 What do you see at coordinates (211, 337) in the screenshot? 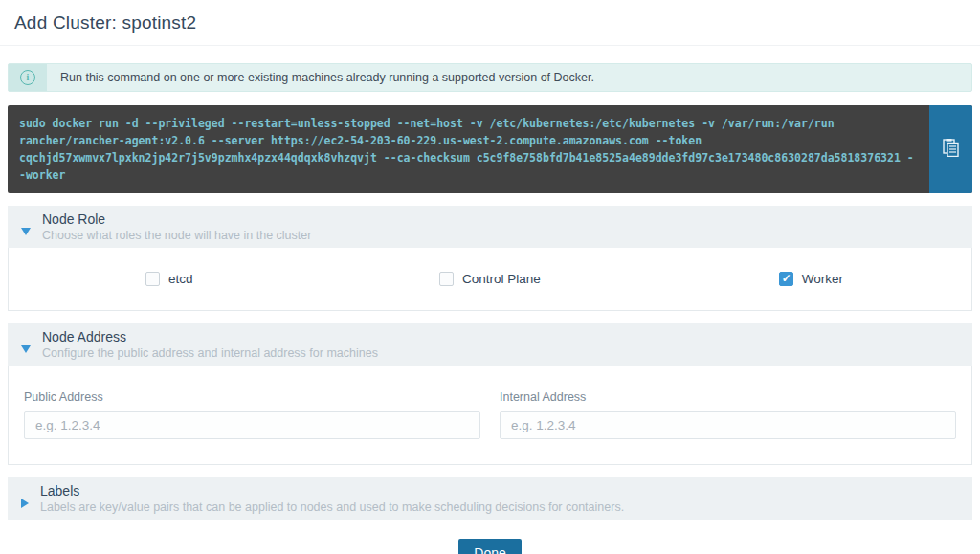
I see `node-address-title: Node Address` at bounding box center [211, 337].